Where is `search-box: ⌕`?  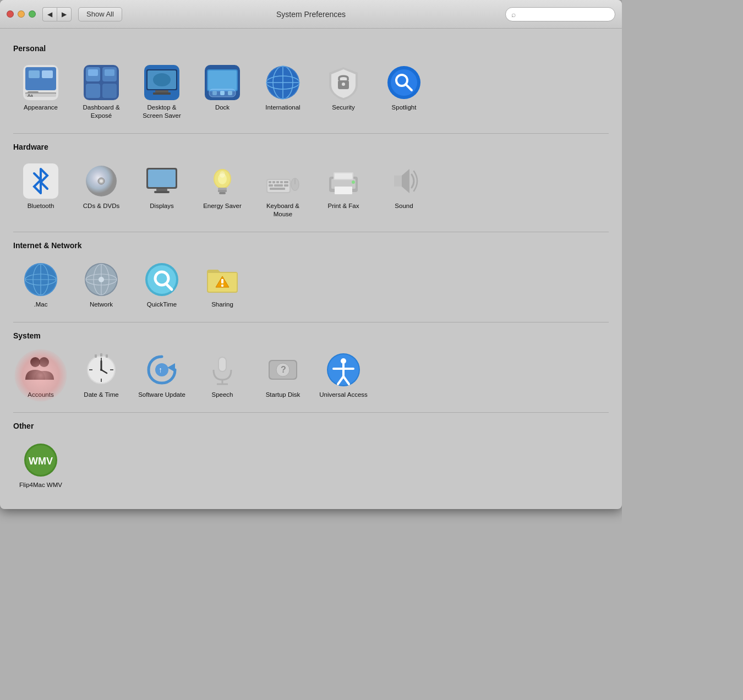 search-box: ⌕ is located at coordinates (560, 14).